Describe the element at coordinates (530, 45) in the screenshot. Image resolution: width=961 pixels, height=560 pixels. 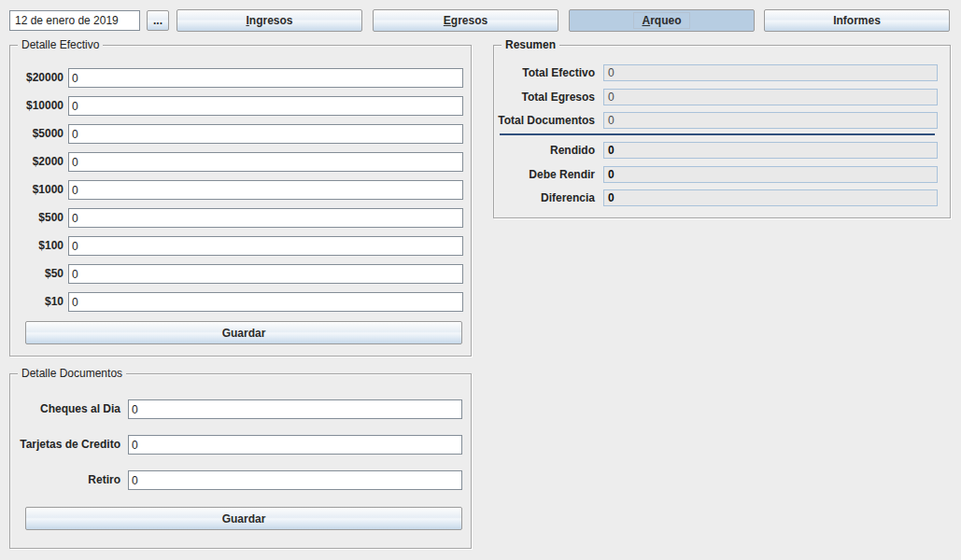
I see `resumen-title: Resumen` at that location.